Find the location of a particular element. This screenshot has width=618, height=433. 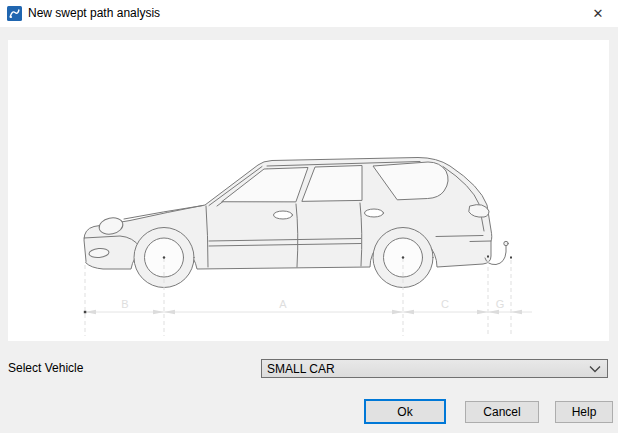

select-vehicle-label: Select Vehicle is located at coordinates (46, 368).